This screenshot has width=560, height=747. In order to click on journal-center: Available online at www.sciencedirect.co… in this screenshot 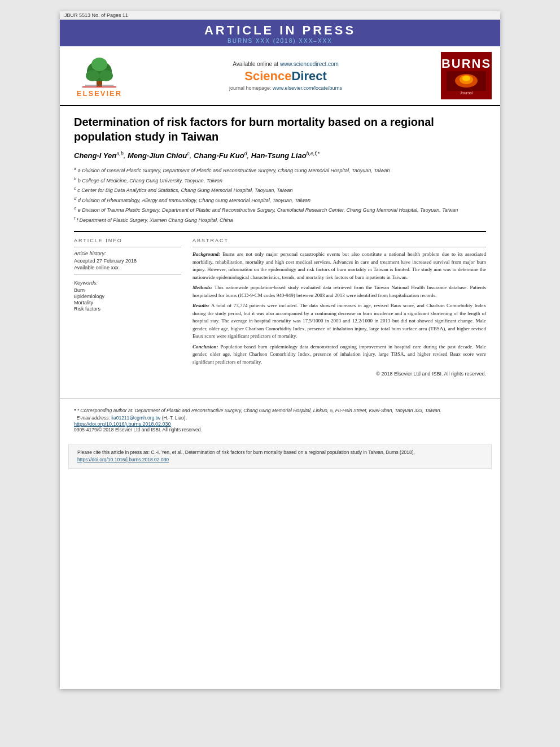, I will do `click(286, 76)`.